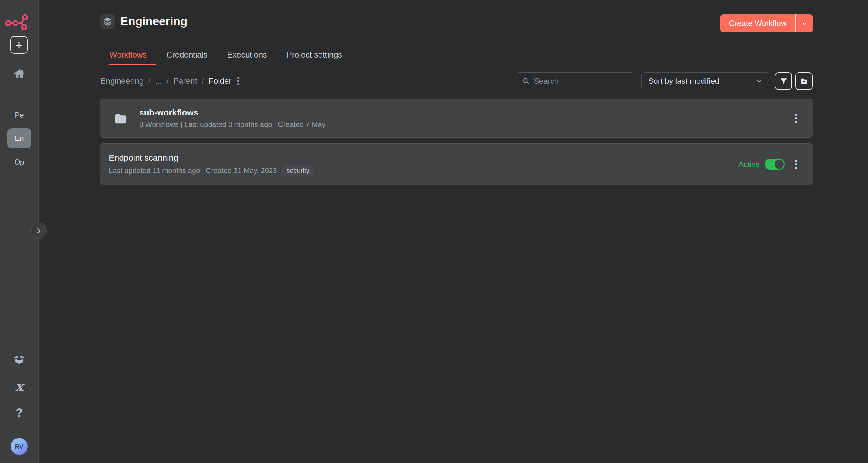 This screenshot has width=868, height=463. Describe the element at coordinates (19, 21) in the screenshot. I see `n8n-logo-icon` at that location.